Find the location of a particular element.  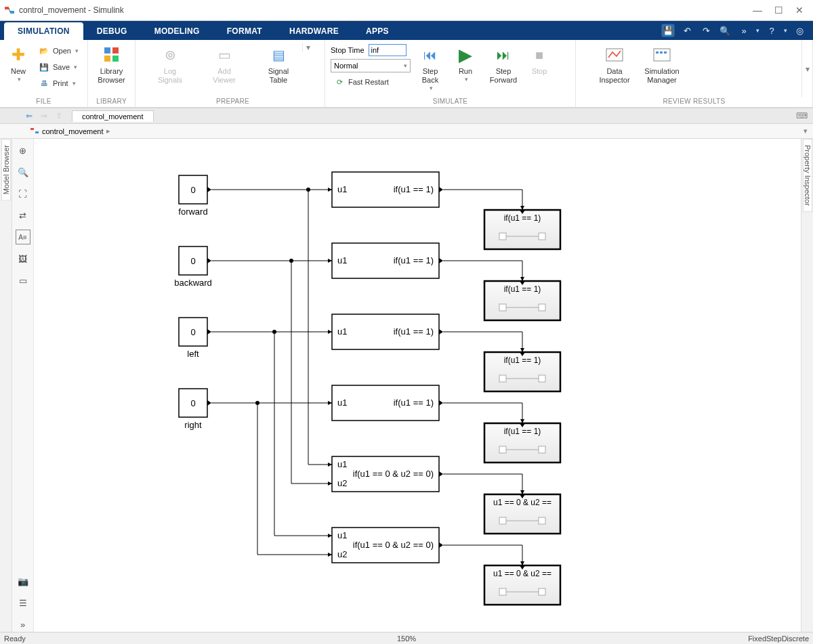

minimize-button: — is located at coordinates (757, 10).